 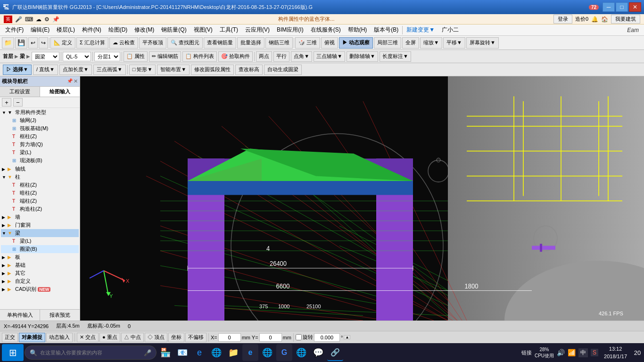 What do you see at coordinates (326, 30) in the screenshot?
I see `menu-online: 在线服务(S)` at bounding box center [326, 30].